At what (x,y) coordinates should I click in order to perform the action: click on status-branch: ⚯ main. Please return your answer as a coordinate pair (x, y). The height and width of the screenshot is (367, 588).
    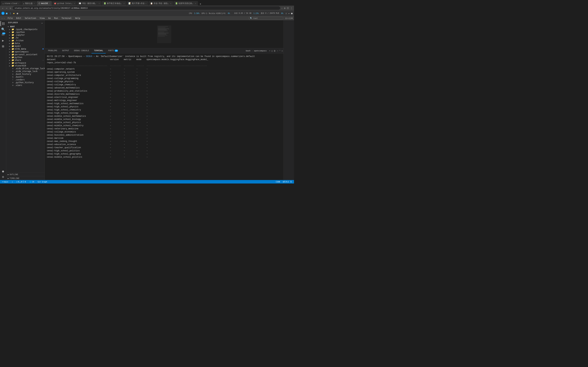
    Looking at the image, I should click on (5, 182).